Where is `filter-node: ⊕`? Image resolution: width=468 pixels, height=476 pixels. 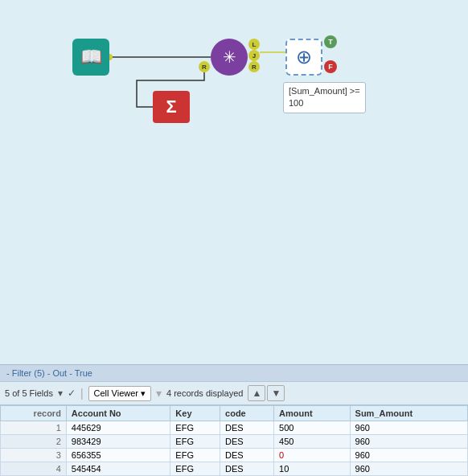 filter-node: ⊕ is located at coordinates (304, 57).